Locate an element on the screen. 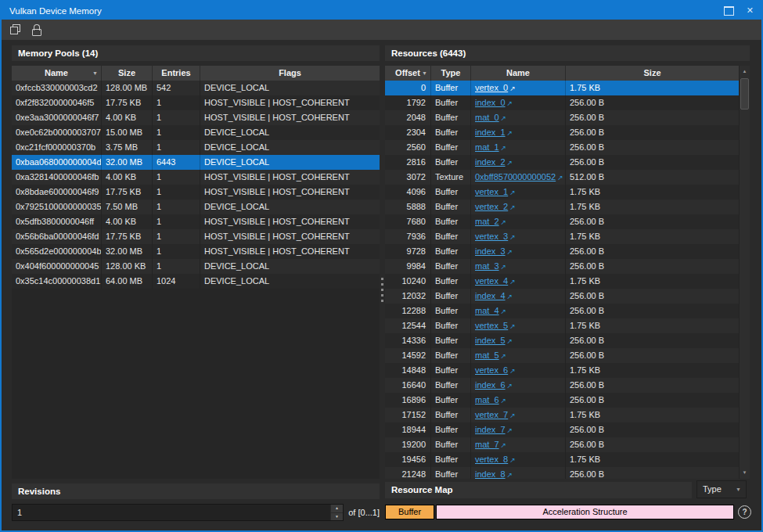 The width and height of the screenshot is (763, 532). resource-row: 17152Buffervertex_7↗1.75 KB is located at coordinates (562, 415).